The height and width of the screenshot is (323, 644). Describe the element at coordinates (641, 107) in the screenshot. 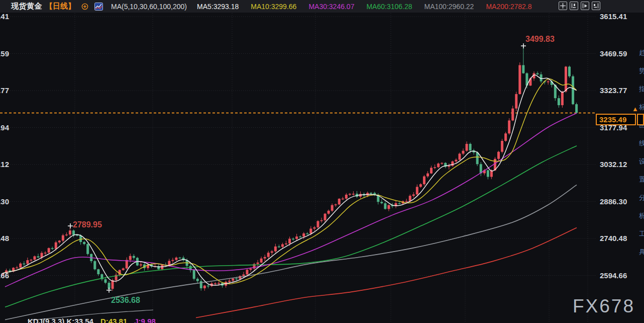

I see `edge-menu-item: 标` at that location.